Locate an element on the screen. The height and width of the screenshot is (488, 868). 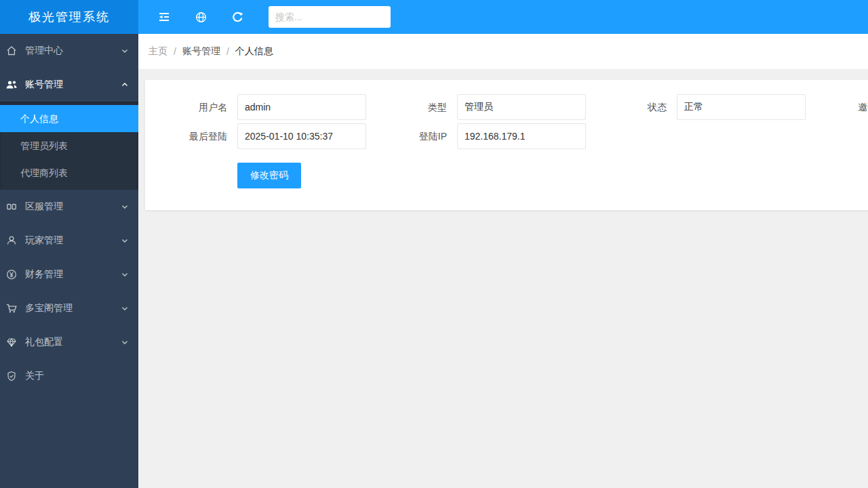
username-label: 用户名 is located at coordinates (186, 107).